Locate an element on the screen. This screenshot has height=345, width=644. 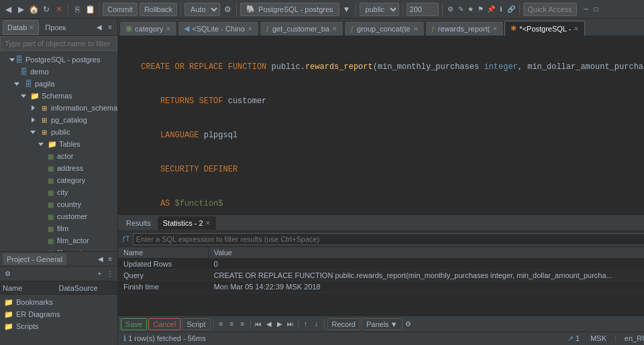
star-icon: ★ is located at coordinates (471, 9).